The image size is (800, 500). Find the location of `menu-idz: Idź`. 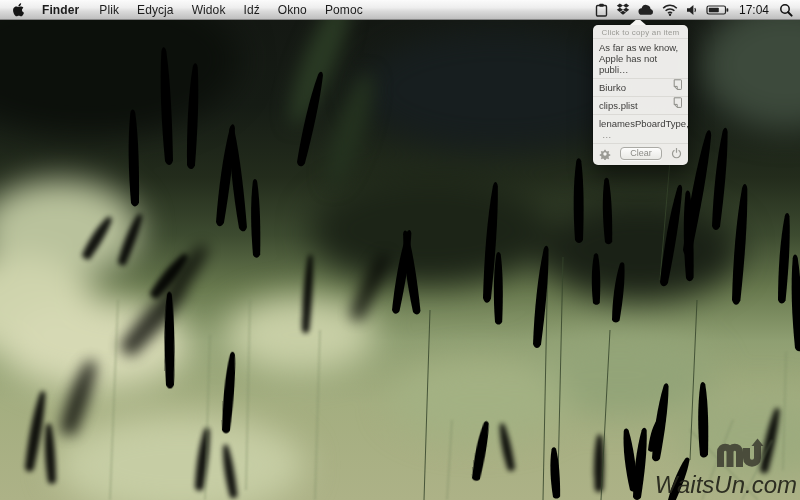

menu-idz: Idź is located at coordinates (252, 10).